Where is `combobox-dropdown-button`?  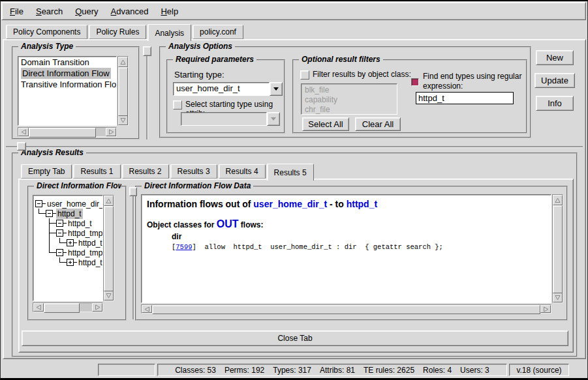 combobox-dropdown-button is located at coordinates (276, 89).